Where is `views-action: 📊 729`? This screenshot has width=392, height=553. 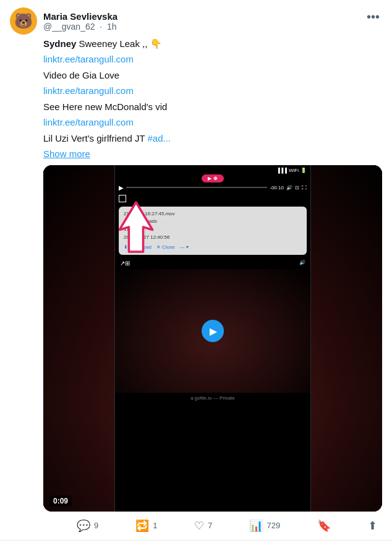
views-action: 📊 729 is located at coordinates (265, 526).